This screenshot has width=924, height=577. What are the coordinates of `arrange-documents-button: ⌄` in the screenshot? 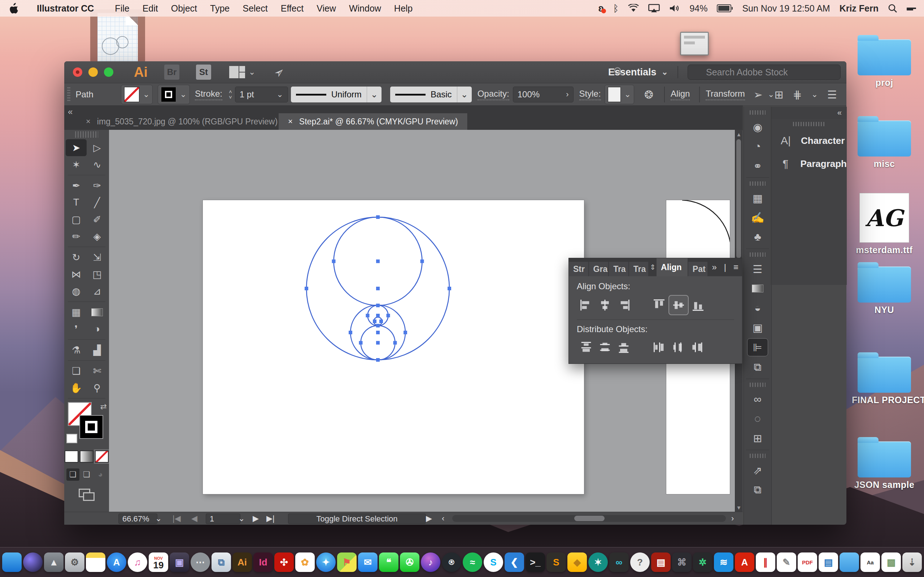 It's located at (242, 72).